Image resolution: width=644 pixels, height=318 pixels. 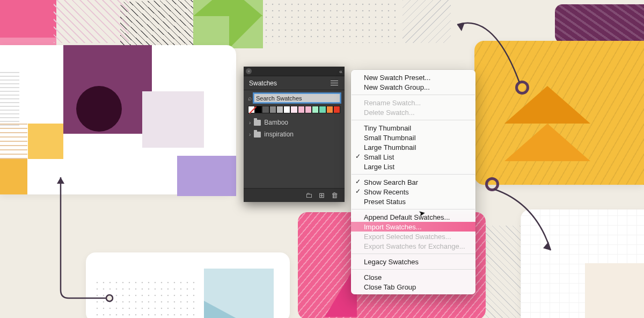 What do you see at coordinates (413, 77) in the screenshot?
I see `menu-item: New Swatch Preset...` at bounding box center [413, 77].